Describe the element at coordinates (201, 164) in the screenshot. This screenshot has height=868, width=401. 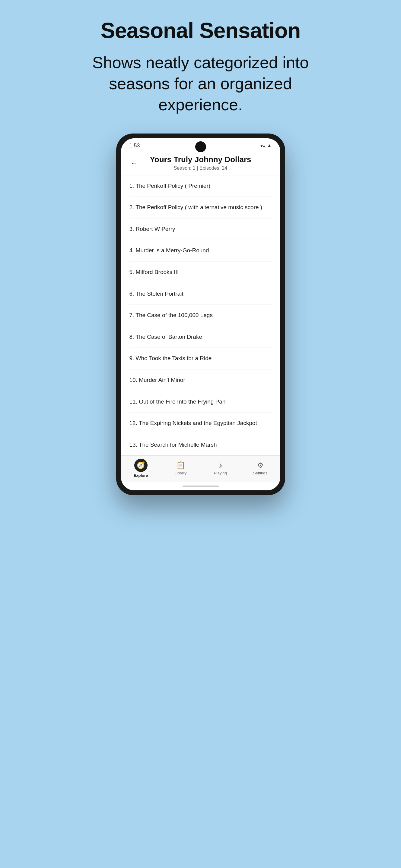
I see `app-header: ← Yours Truly Johnny Dollars Season: 1 |…` at that location.